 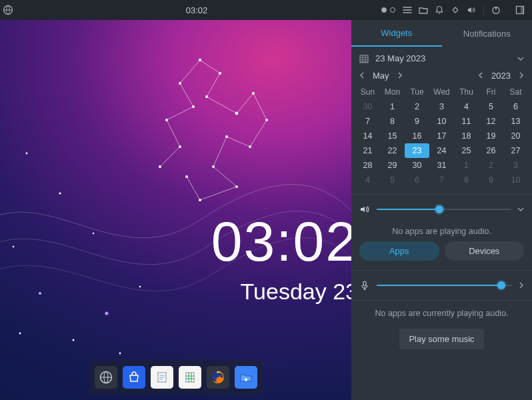 What do you see at coordinates (190, 377) in the screenshot?
I see `dock-spreadsheet` at bounding box center [190, 377].